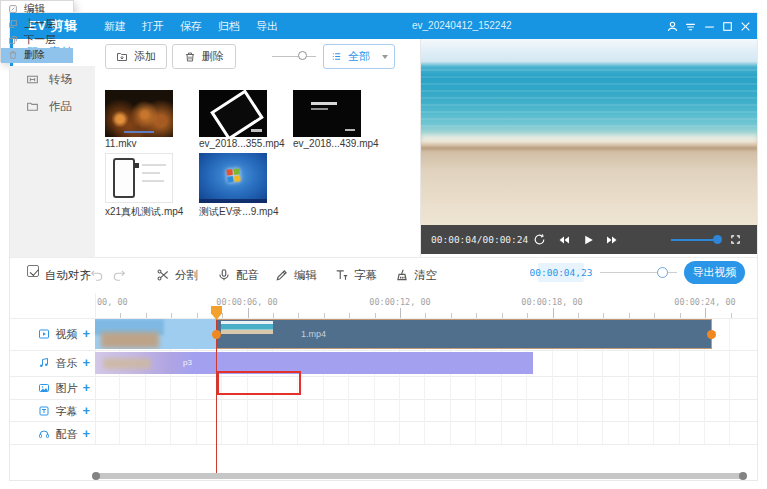  Describe the element at coordinates (86, 334) in the screenshot. I see `add-video-button: +` at that location.